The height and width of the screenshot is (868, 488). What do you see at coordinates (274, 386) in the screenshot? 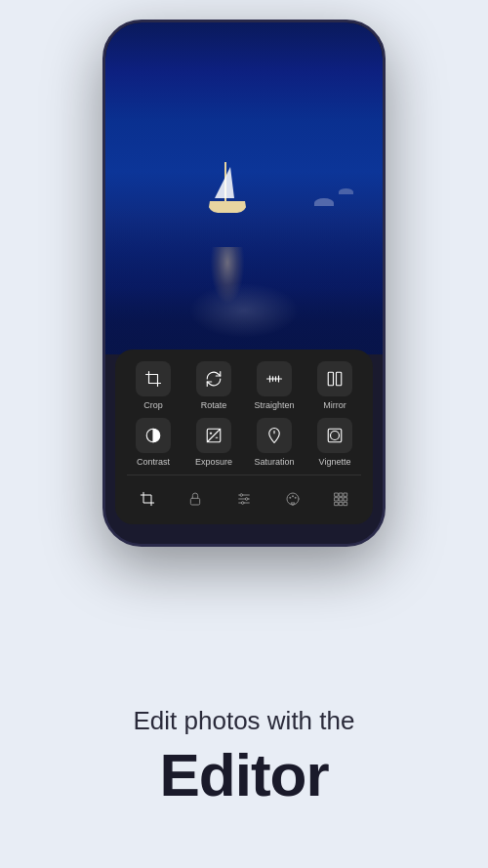
I see `straighten-tool: Straighten` at bounding box center [274, 386].